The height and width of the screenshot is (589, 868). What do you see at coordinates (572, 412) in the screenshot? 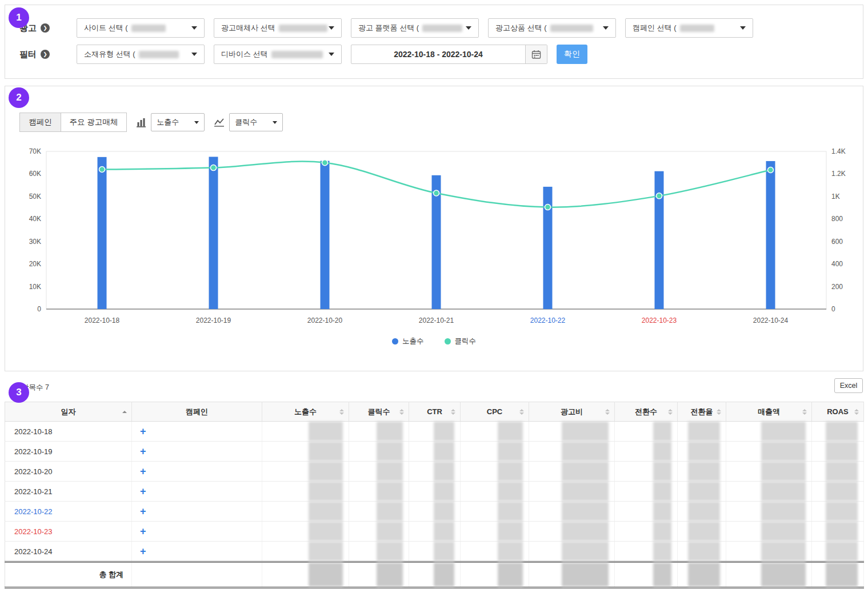
I see `column-header-광고비: 광고비` at bounding box center [572, 412].